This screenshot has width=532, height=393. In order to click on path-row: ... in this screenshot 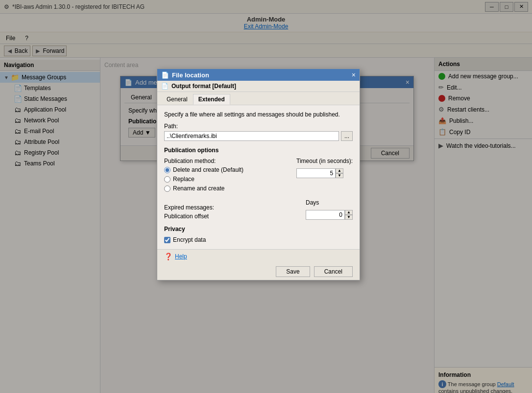, I will do `click(259, 136)`.